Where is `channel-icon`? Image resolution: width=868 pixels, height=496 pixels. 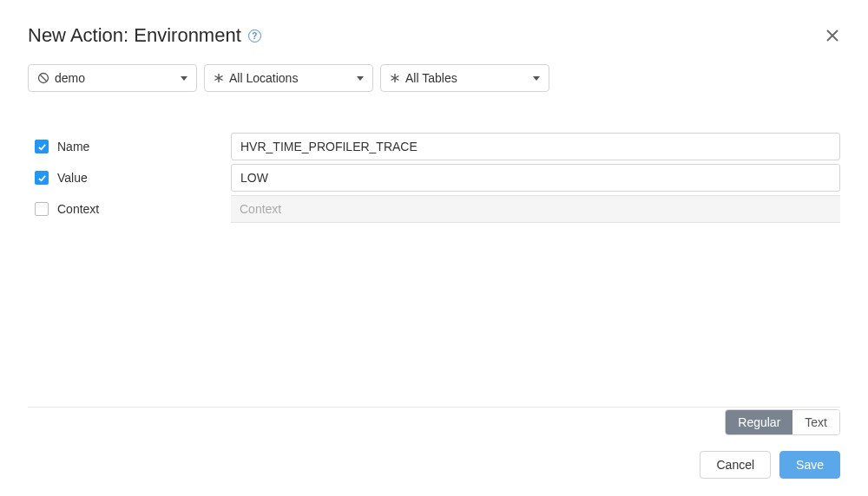 channel-icon is located at coordinates (43, 78).